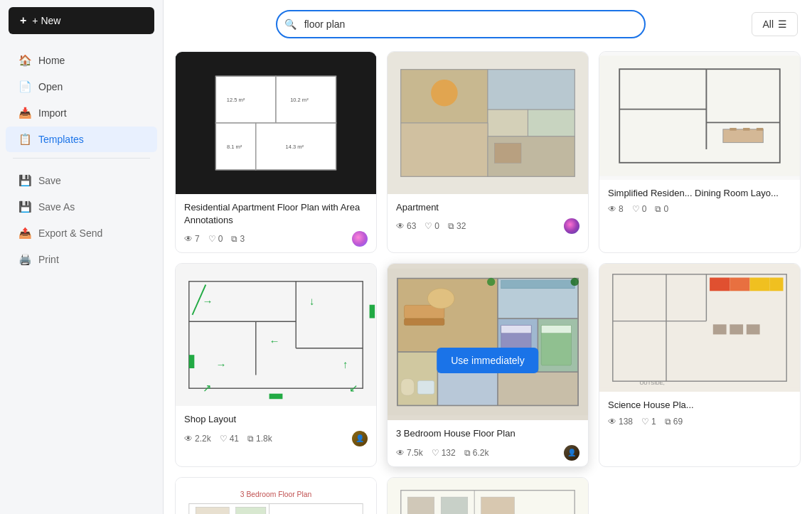 The image size is (812, 514). What do you see at coordinates (81, 60) in the screenshot?
I see `sidebar-item-home: 🏠 Home` at bounding box center [81, 60].